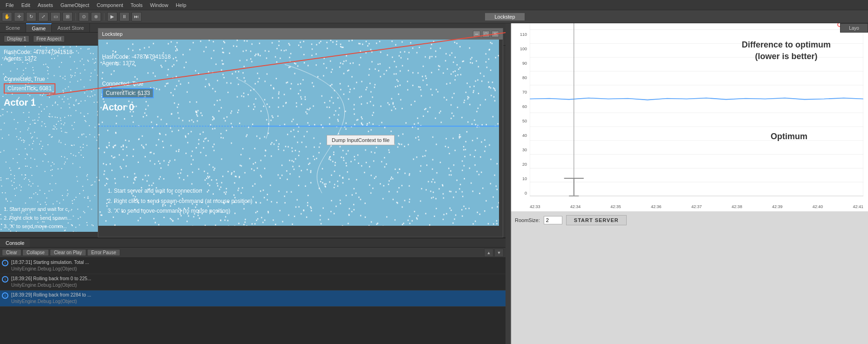 The height and width of the screenshot is (344, 868). Describe the element at coordinates (43, 17) in the screenshot. I see `scale-tool-btn: ⤢` at that location.